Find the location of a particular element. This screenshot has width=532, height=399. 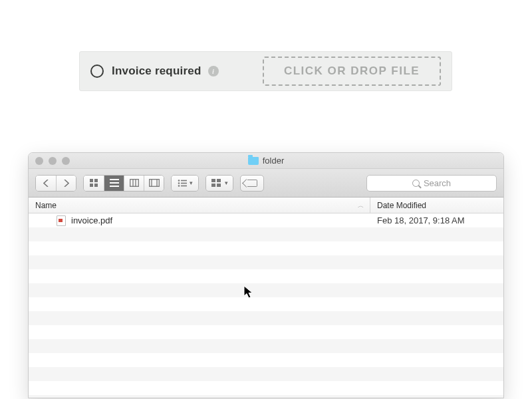

sort-ascending-icon: 〈 is located at coordinates (360, 205).